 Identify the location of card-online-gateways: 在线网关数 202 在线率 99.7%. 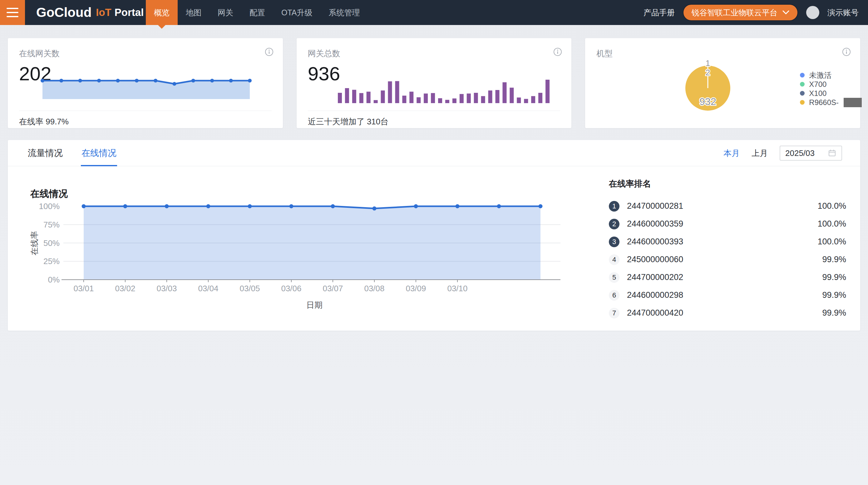
(146, 83).